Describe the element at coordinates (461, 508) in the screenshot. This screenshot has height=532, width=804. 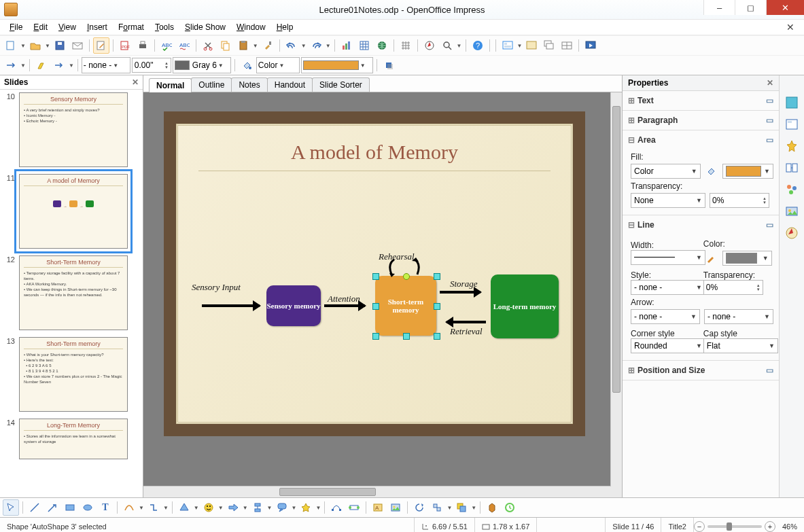
I see `arrange-button` at that location.